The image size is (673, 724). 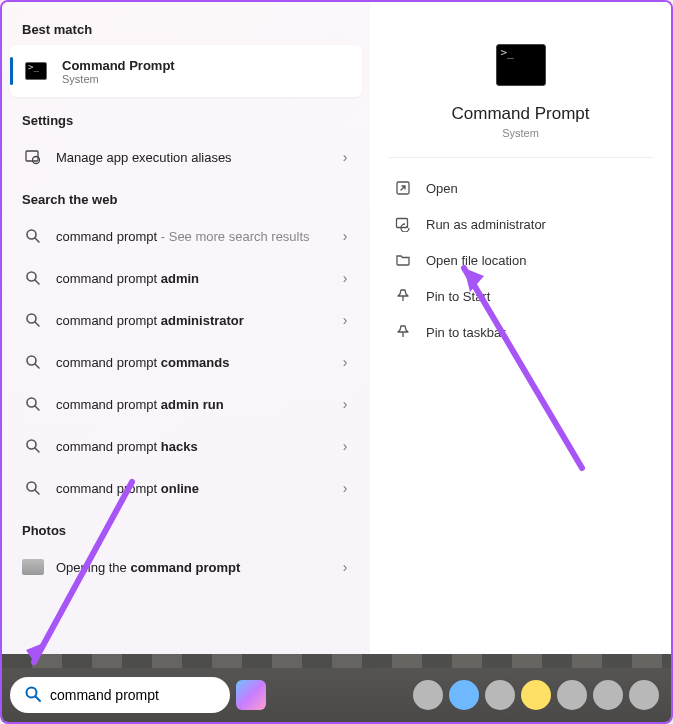 I want to click on action-run-admin: Run as administrator, so click(x=520, y=224).